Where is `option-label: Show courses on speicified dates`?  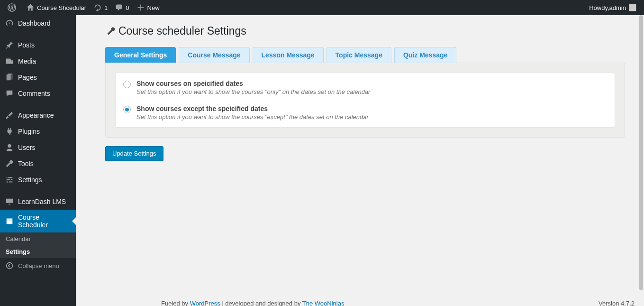
option-label: Show courses on speicified dates is located at coordinates (253, 83).